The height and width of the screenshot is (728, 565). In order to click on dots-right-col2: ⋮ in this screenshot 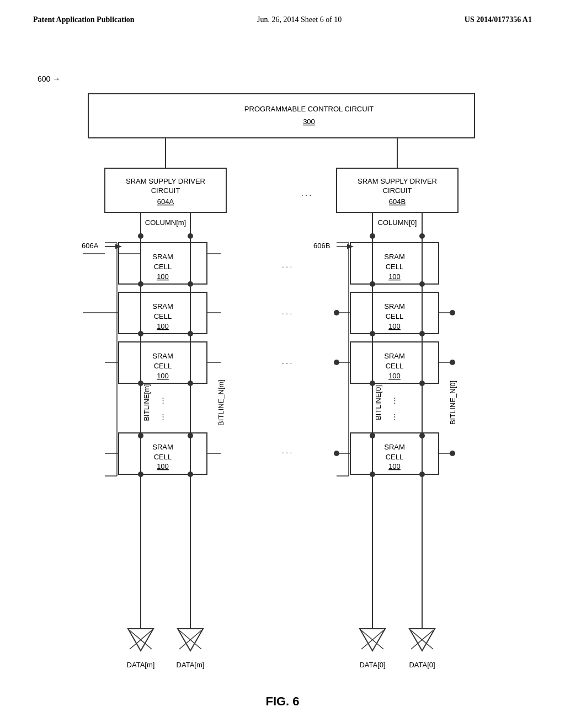, I will do `click(395, 417)`.